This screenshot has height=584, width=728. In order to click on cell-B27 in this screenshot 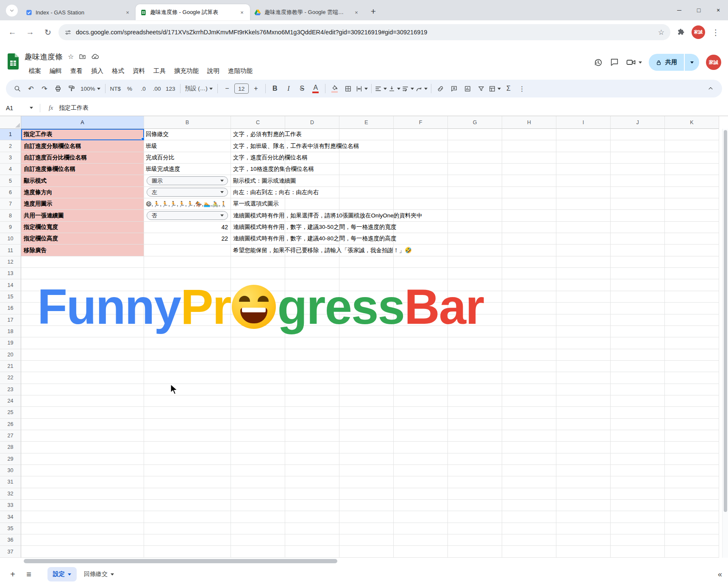, I will do `click(187, 436)`.